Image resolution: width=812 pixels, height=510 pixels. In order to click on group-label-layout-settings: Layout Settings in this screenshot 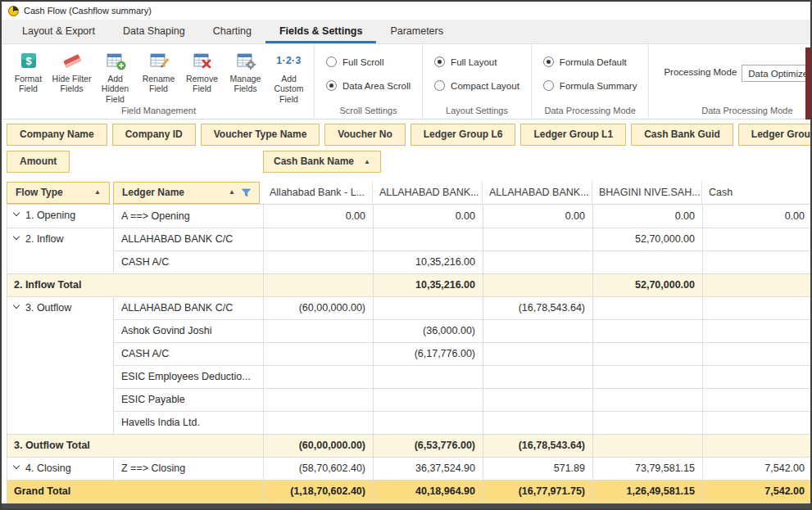, I will do `click(477, 111)`.